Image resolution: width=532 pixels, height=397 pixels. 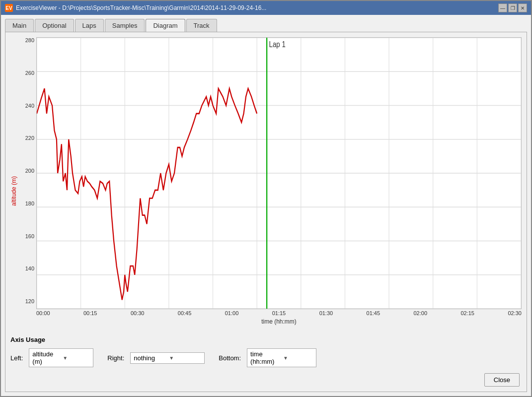 I want to click on x-tick: 02:00, so click(x=421, y=313).